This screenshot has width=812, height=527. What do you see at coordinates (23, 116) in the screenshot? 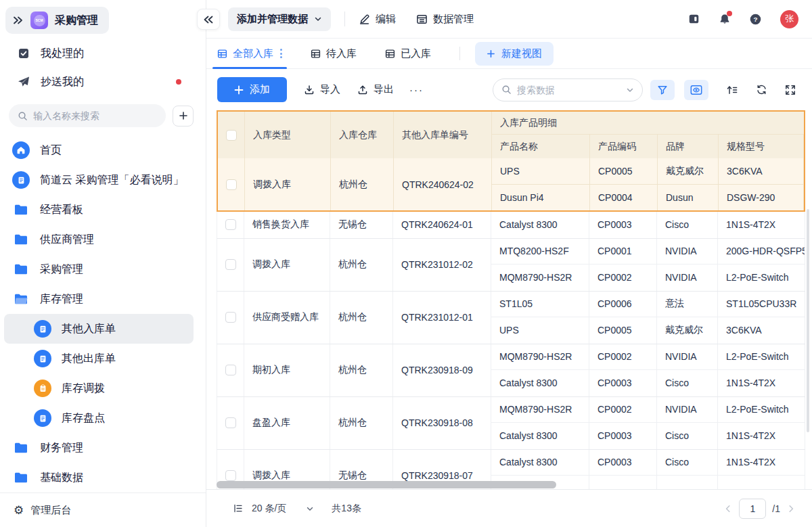
I see `search-icon` at bounding box center [23, 116].